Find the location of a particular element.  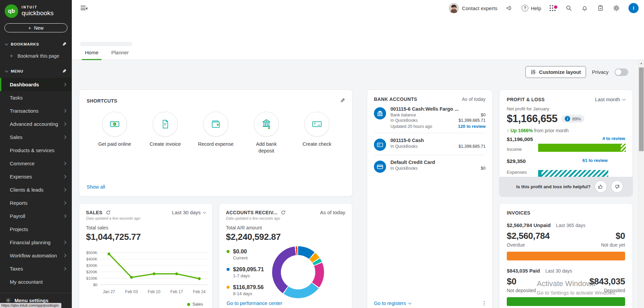

to-review-link: 120 to review is located at coordinates (472, 126).